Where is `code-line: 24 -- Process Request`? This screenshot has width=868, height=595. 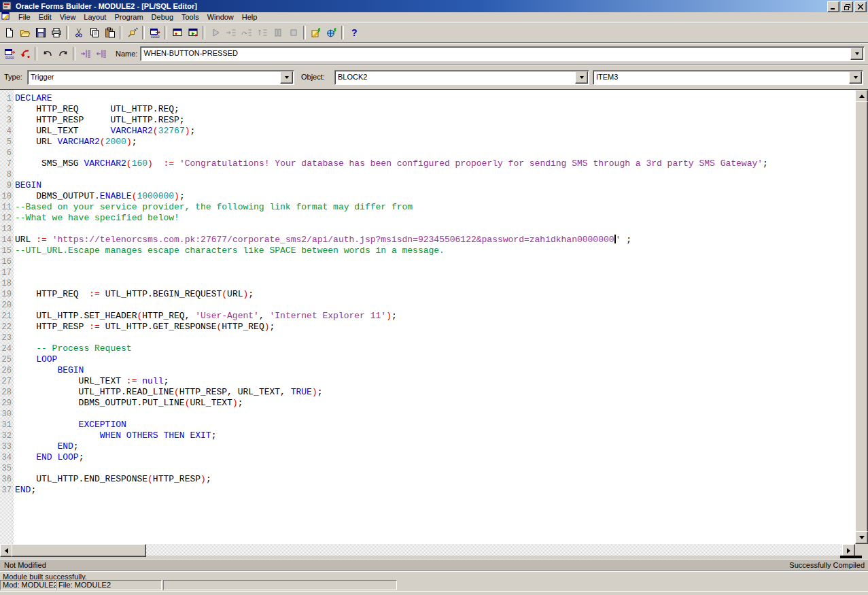
code-line: 24 -- Process Request is located at coordinates (434, 349).